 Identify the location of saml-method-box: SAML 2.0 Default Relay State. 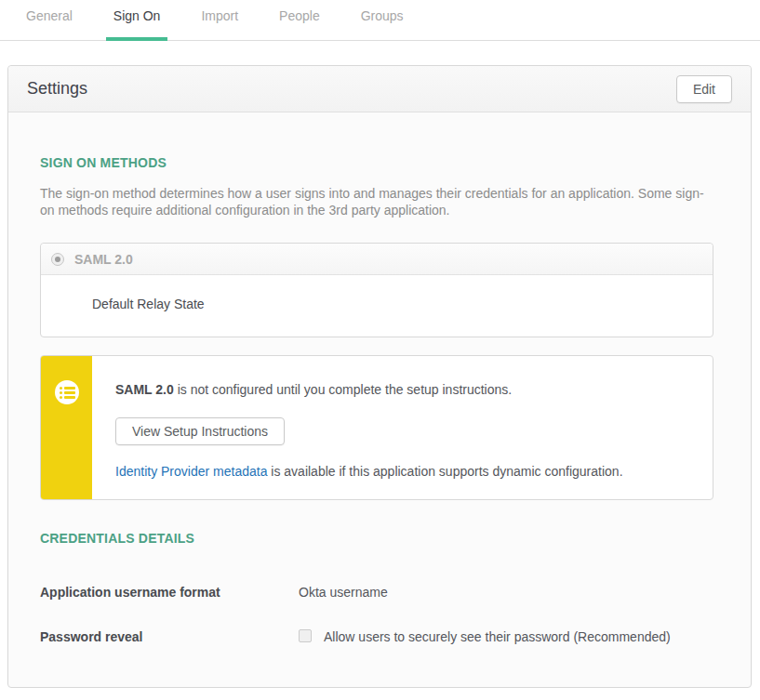
(377, 290).